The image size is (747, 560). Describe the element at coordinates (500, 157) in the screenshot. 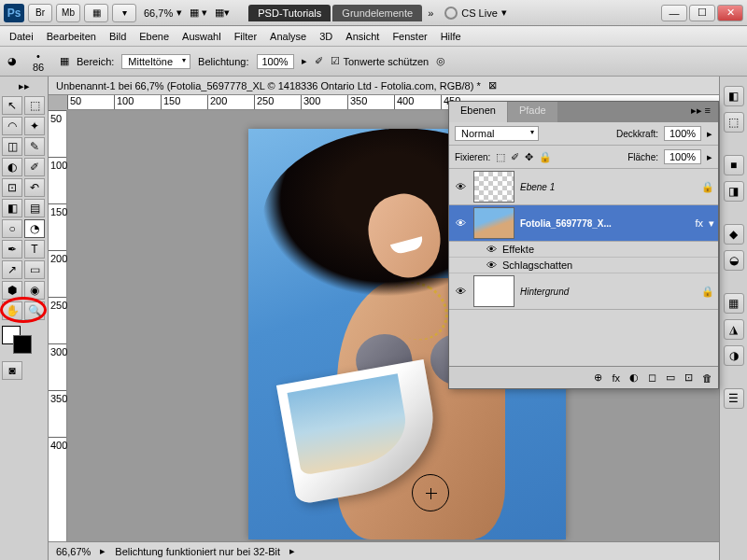

I see `lock-trans-icon: ⬚` at that location.